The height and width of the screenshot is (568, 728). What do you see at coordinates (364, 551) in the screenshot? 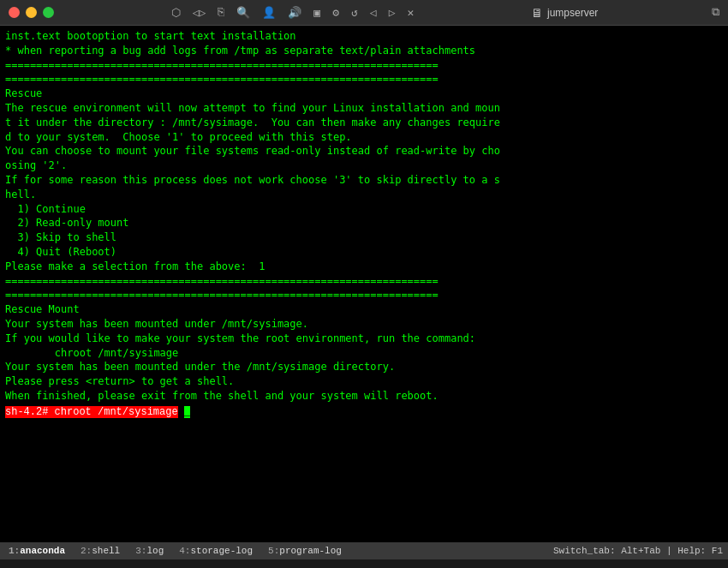
I see `statusbar: 1:anaconda 2:shell 3:log 4:storage-log 5…` at bounding box center [364, 551].